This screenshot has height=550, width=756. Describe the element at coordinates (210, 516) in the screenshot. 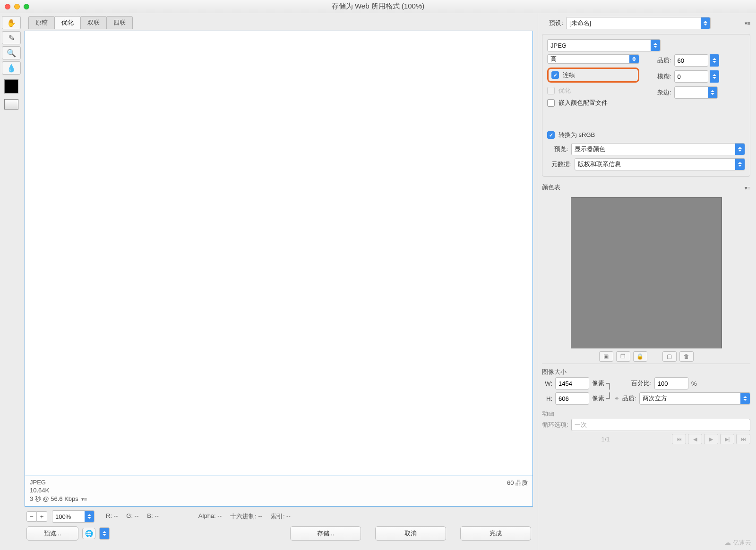

I see `readout-alpha: Alpha: --` at that location.